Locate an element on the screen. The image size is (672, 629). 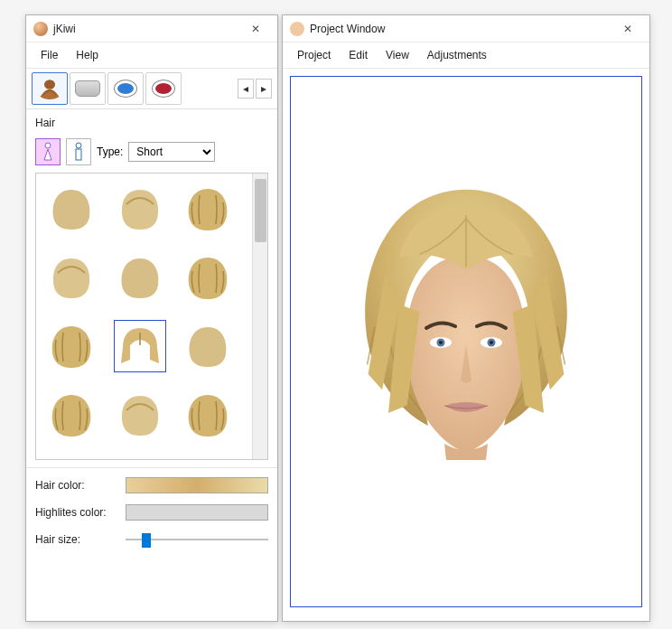
menu-edit: Edit is located at coordinates (358, 55).